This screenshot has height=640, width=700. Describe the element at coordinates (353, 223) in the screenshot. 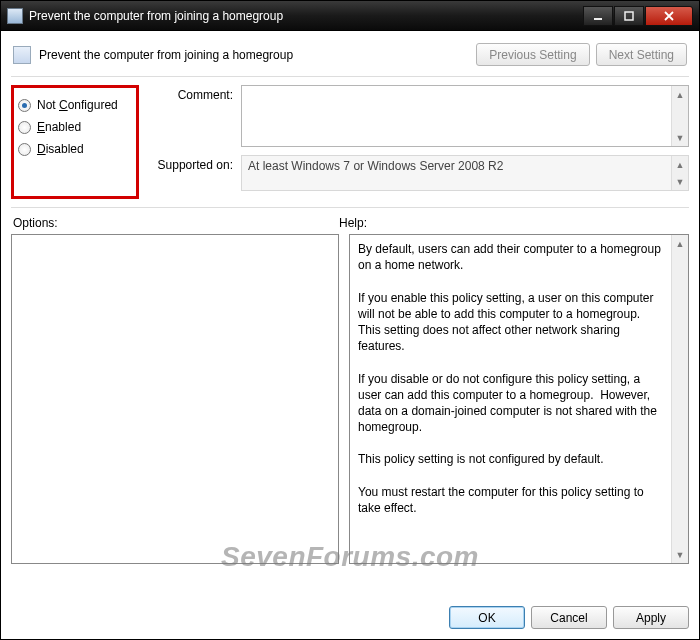

I see `help-label: Help:` at that location.